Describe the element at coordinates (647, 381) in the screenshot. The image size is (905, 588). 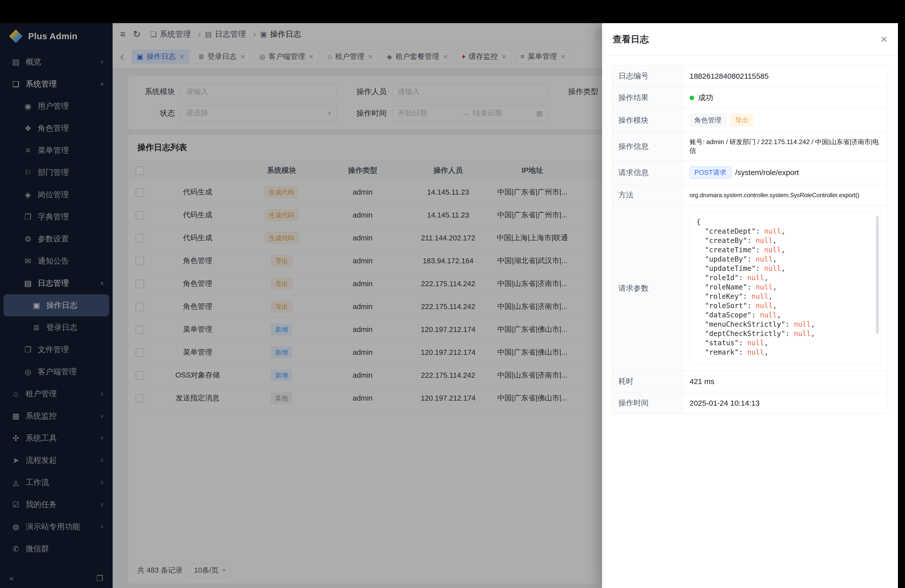
I see `detail-label: 耗时` at that location.